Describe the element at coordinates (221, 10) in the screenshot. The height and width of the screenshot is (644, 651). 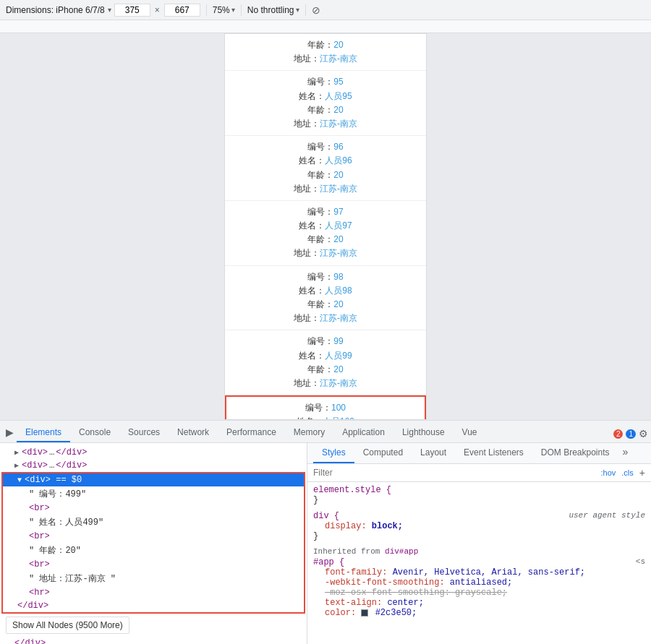
I see `zoom-value: 75%` at that location.